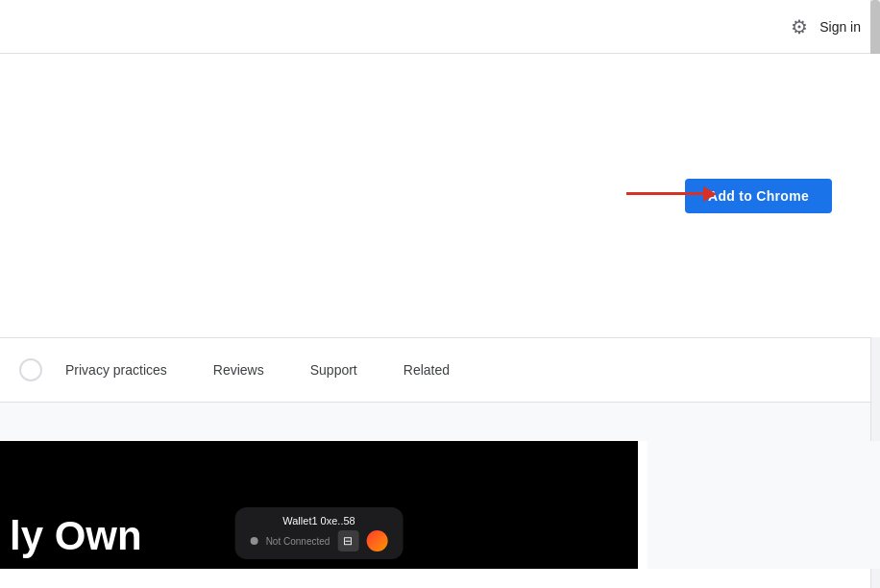  I want to click on extension-icon, so click(377, 541).